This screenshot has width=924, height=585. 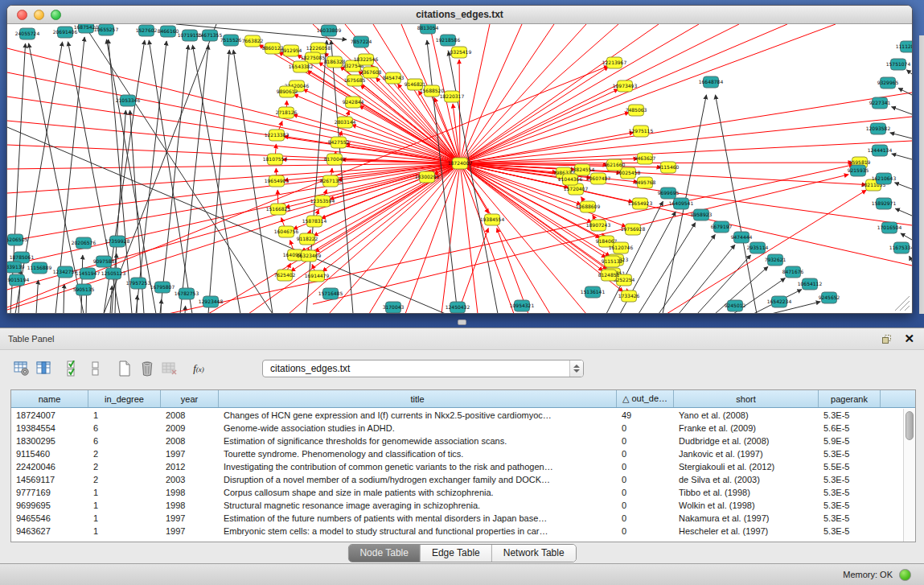 What do you see at coordinates (460, 163) in the screenshot?
I see `graph-node-label: 18724007` at bounding box center [460, 163].